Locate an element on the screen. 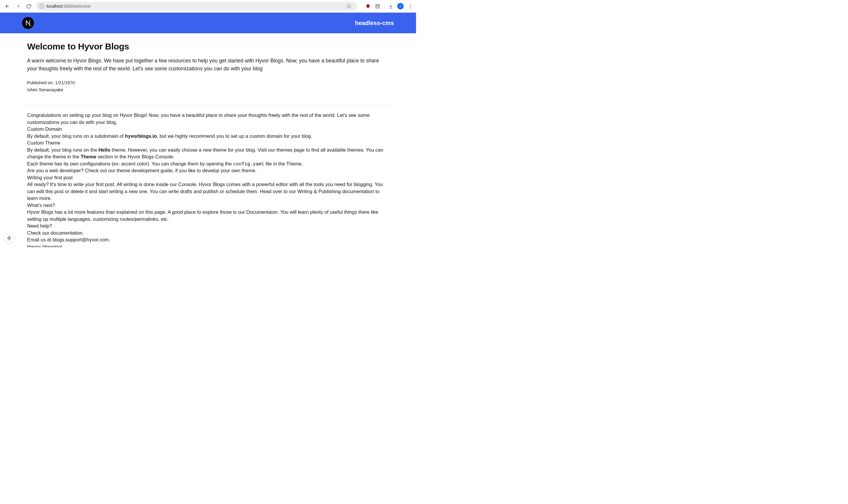 The height and width of the screenshot is (504, 848). browser-menu-button is located at coordinates (410, 6).